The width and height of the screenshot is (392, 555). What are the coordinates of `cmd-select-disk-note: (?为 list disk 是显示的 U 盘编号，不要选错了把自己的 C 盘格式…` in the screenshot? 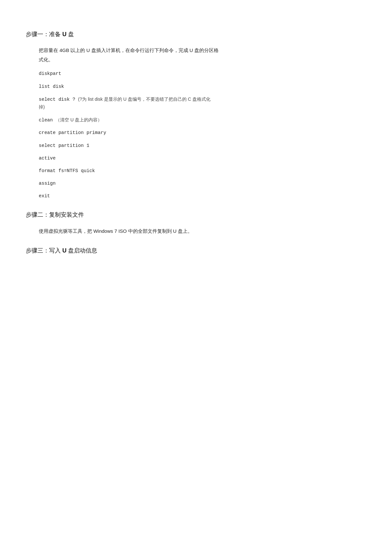 It's located at (144, 99).